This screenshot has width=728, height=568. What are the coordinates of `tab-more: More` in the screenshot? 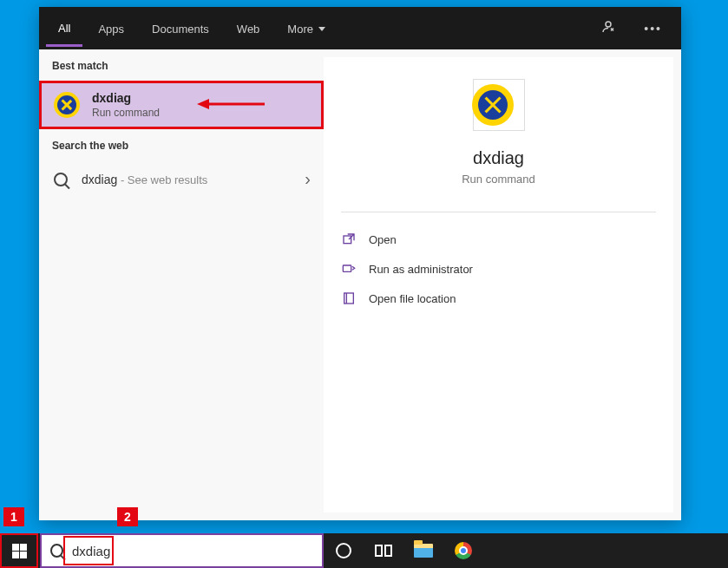 It's located at (306, 28).